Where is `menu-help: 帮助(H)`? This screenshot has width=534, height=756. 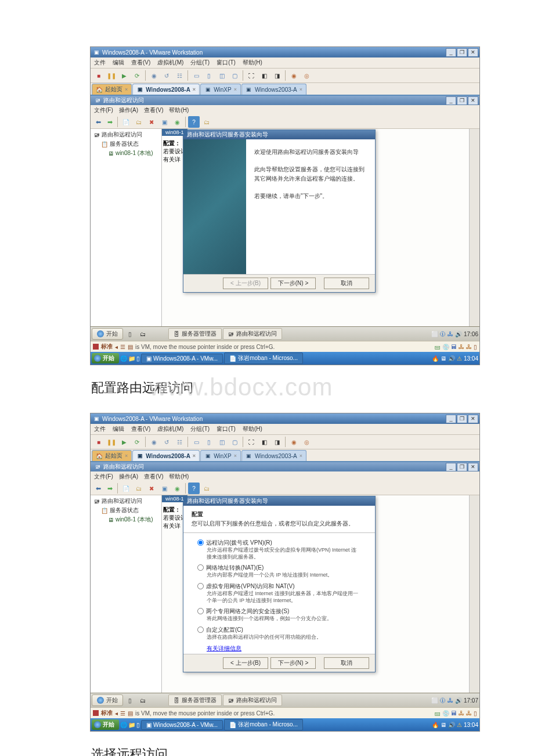 menu-help: 帮助(H) is located at coordinates (252, 63).